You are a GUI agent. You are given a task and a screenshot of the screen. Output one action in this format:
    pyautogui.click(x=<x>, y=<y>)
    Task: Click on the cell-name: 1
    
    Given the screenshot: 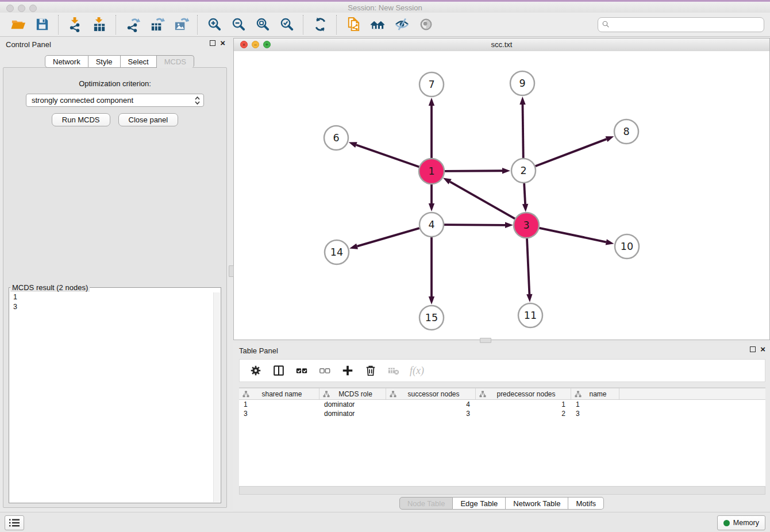 What is the action you would take?
    pyautogui.click(x=595, y=404)
    